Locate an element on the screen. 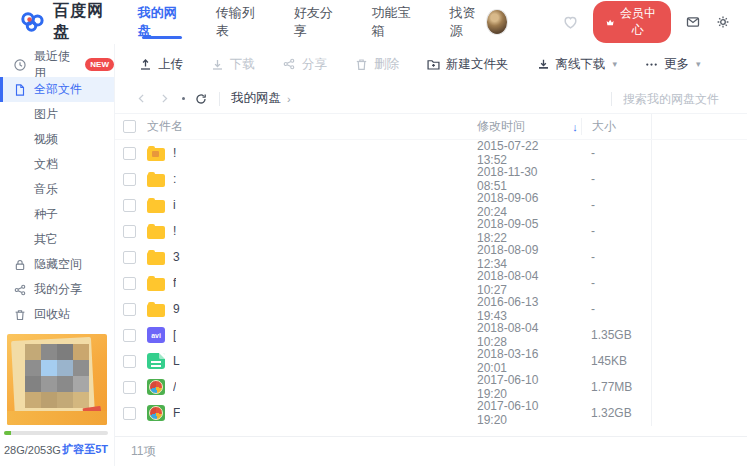 The width and height of the screenshot is (747, 466). settings-gear-icon is located at coordinates (723, 22).